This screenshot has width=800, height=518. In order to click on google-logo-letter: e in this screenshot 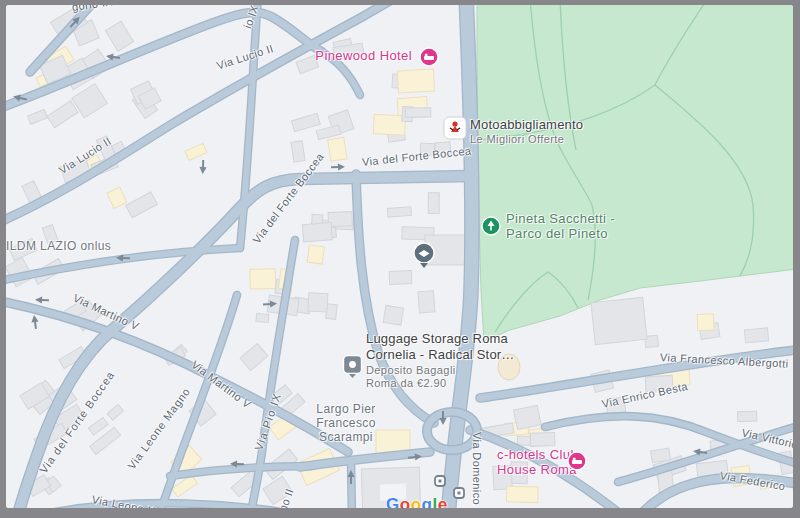, I will do `click(443, 502)`.